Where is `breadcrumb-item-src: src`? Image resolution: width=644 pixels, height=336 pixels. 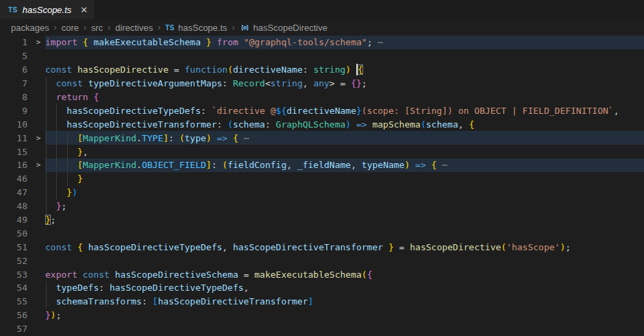
breadcrumb-item-src: src is located at coordinates (97, 27).